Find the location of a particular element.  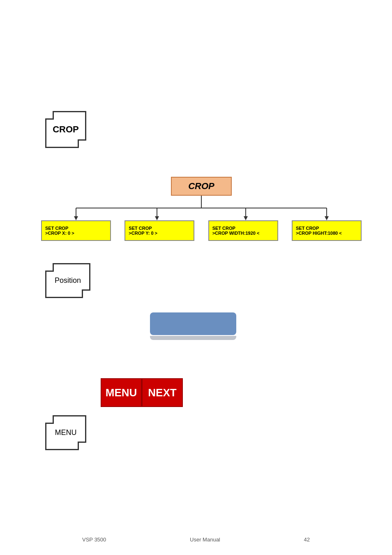

child-node-3: SET CROP >CROP HIGHT:1080 < is located at coordinates (327, 231).